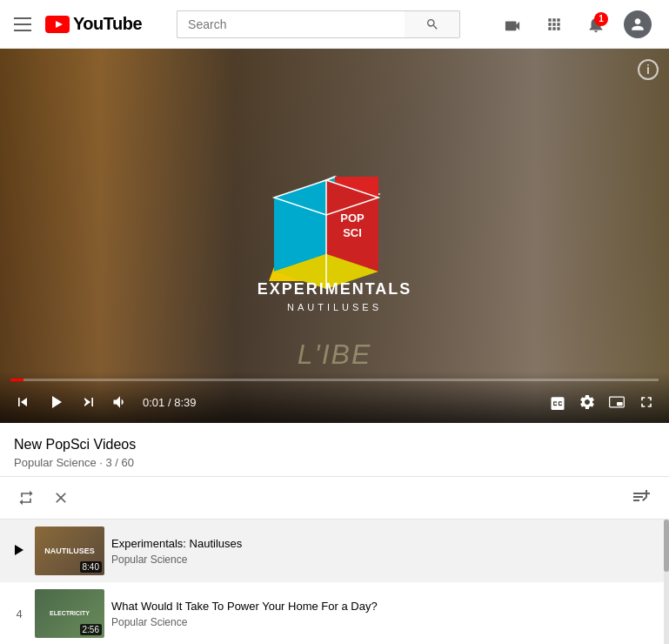 The width and height of the screenshot is (669, 644). Describe the element at coordinates (23, 402) in the screenshot. I see `skip-back-button` at that location.